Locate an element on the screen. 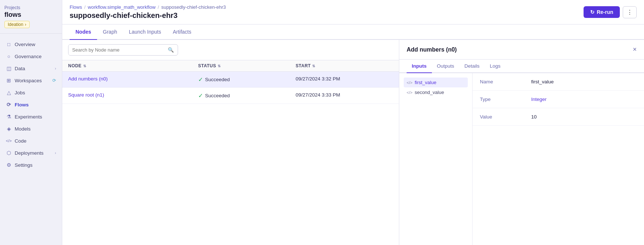 Image resolution: width=644 pixels, height=245 pixels. detail-outputs-label: Outputs is located at coordinates (445, 66).